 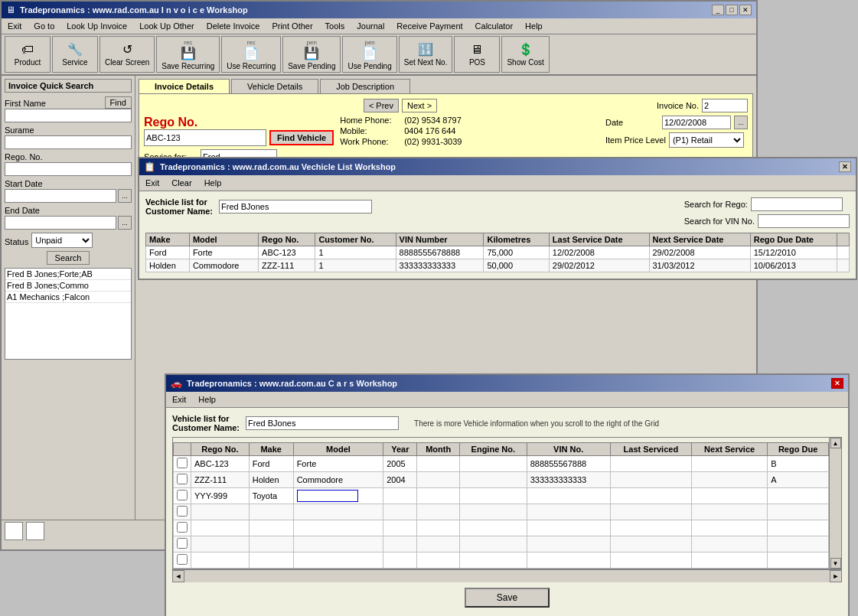 What do you see at coordinates (207, 399) in the screenshot?
I see `cars-menu-help: Help` at bounding box center [207, 399].